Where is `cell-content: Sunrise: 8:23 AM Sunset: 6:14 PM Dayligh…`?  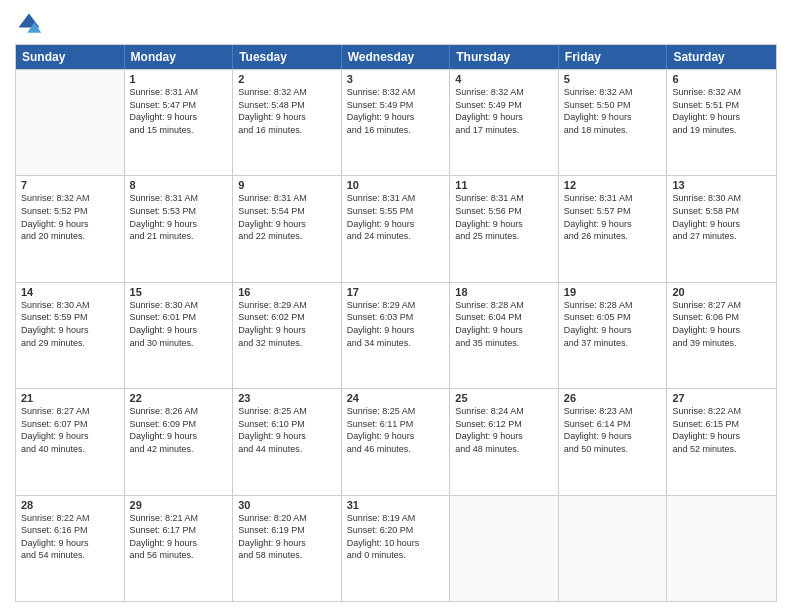
cell-content: Sunrise: 8:23 AM Sunset: 6:14 PM Dayligh… is located at coordinates (613, 430).